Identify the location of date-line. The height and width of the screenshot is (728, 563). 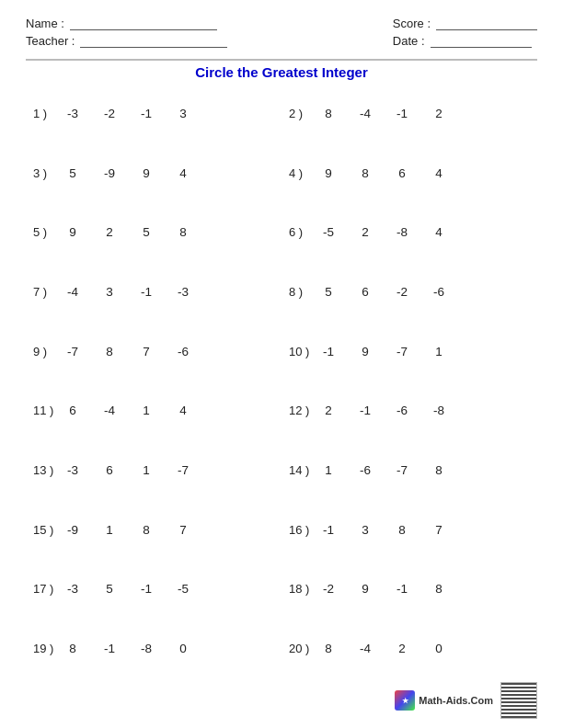
(481, 41).